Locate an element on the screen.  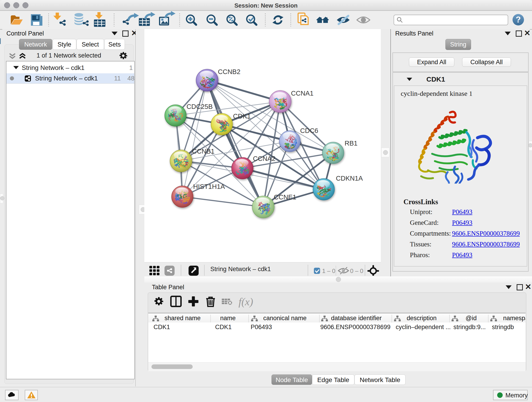
svg-text: RB1 is located at coordinates (351, 143).